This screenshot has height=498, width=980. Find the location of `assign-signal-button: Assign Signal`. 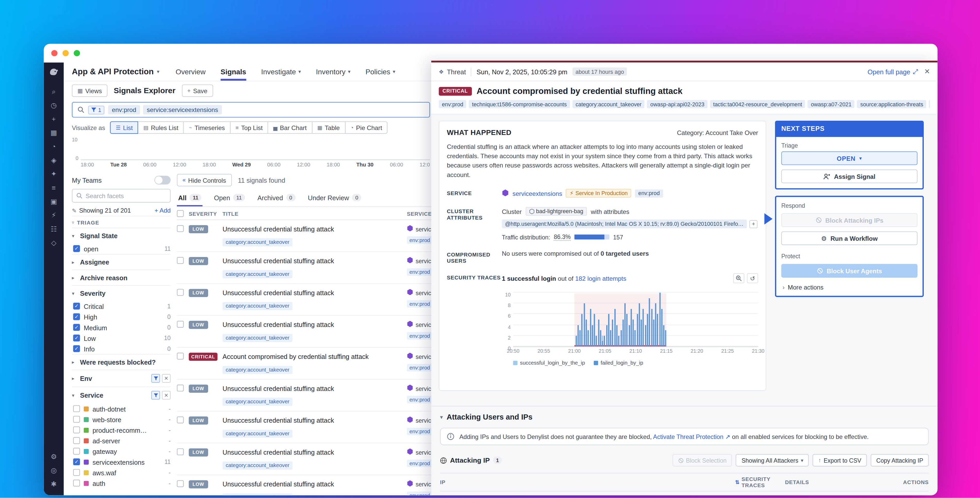

assign-signal-button: Assign Signal is located at coordinates (849, 176).